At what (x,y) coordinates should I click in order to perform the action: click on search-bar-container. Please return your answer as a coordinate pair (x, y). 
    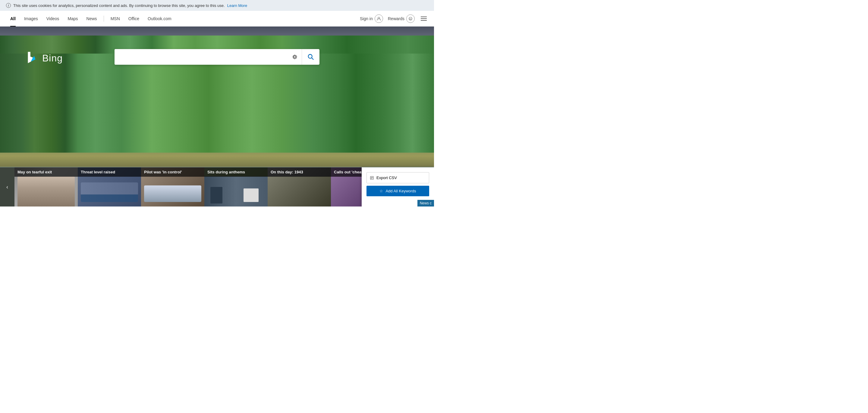
    Looking at the image, I should click on (217, 57).